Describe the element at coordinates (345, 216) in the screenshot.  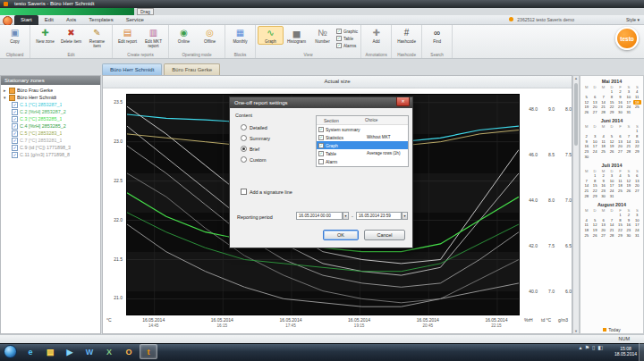
I see `period-from-dropdown-icon: ▾` at that location.